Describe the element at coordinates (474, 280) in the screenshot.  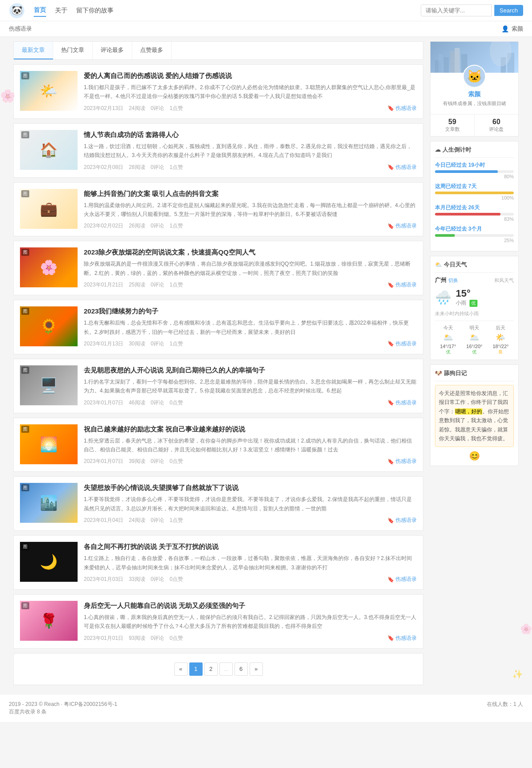
I see `weather-city: 广州 切换 和风天气` at that location.